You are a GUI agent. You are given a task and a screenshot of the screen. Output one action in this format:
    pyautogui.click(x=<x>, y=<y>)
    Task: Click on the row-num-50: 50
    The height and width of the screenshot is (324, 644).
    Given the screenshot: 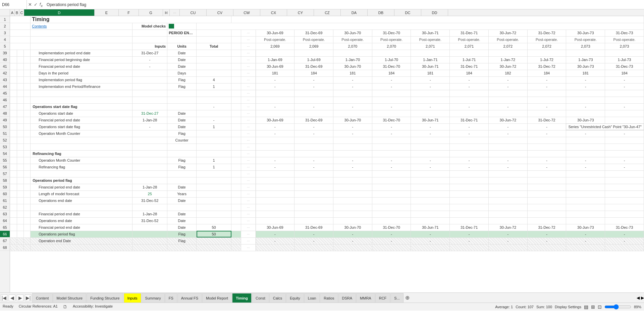 What is the action you would take?
    pyautogui.click(x=5, y=127)
    